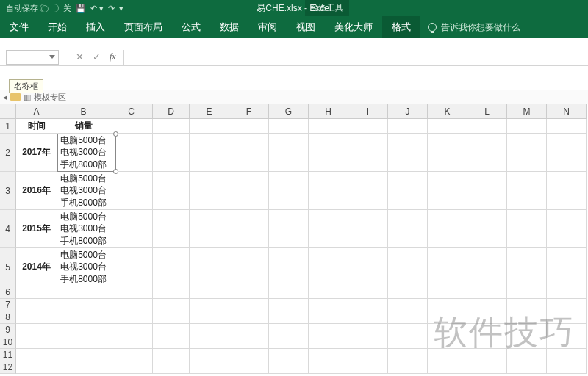 The width and height of the screenshot is (588, 376). Describe the element at coordinates (81, 9) in the screenshot. I see `save-icon: 💾` at that location.